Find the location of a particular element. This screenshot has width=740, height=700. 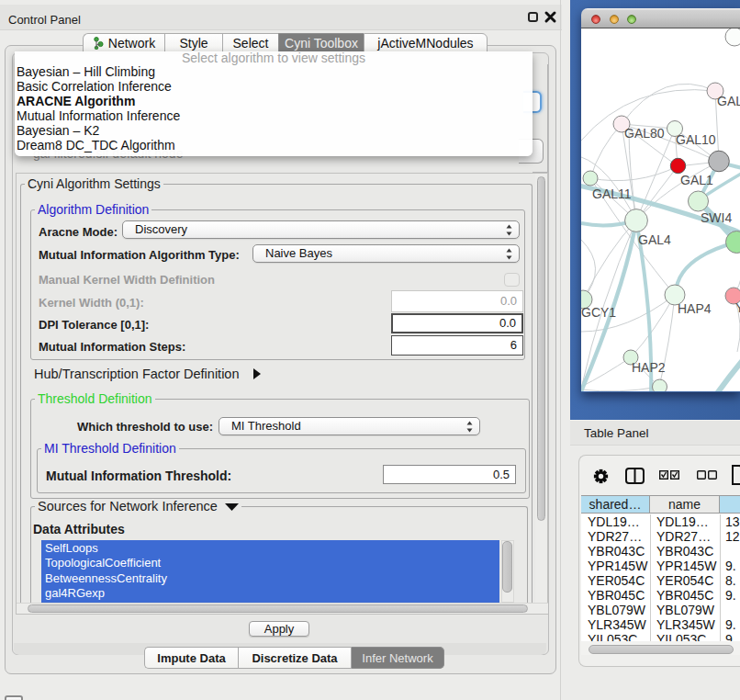

svg-text: HAP4 is located at coordinates (694, 309).